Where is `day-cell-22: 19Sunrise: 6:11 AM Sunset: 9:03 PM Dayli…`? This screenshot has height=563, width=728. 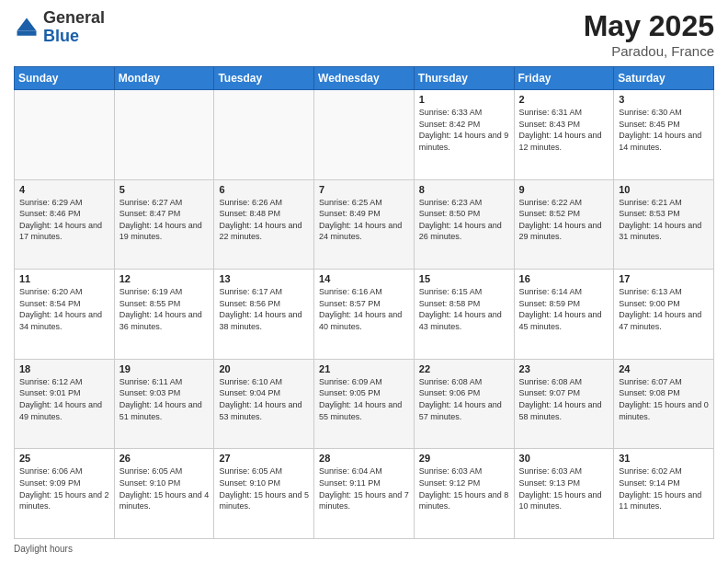 day-cell-22: 19Sunrise: 6:11 AM Sunset: 9:03 PM Dayli… is located at coordinates (164, 404).